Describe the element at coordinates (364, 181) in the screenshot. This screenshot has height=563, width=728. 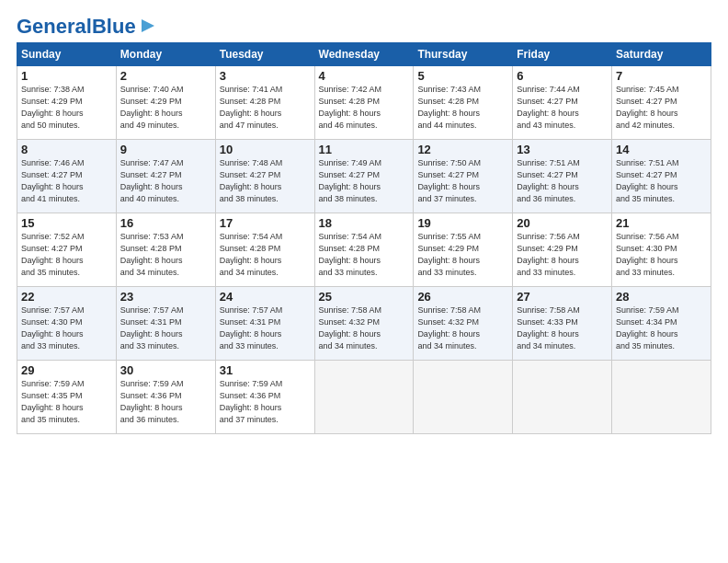
I see `day-info: Sunrise: 7:49 AM Sunset: 4:27 PM Dayligh…` at that location.